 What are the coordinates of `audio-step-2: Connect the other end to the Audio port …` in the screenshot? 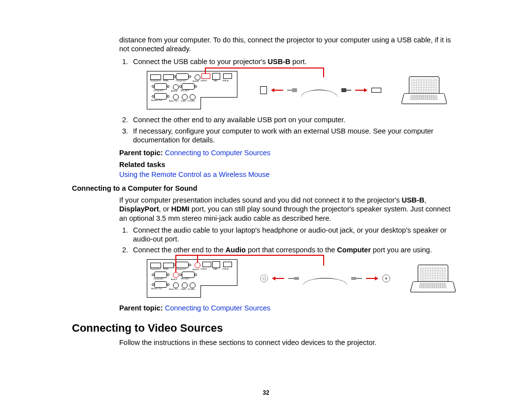 It's located at (295, 272).